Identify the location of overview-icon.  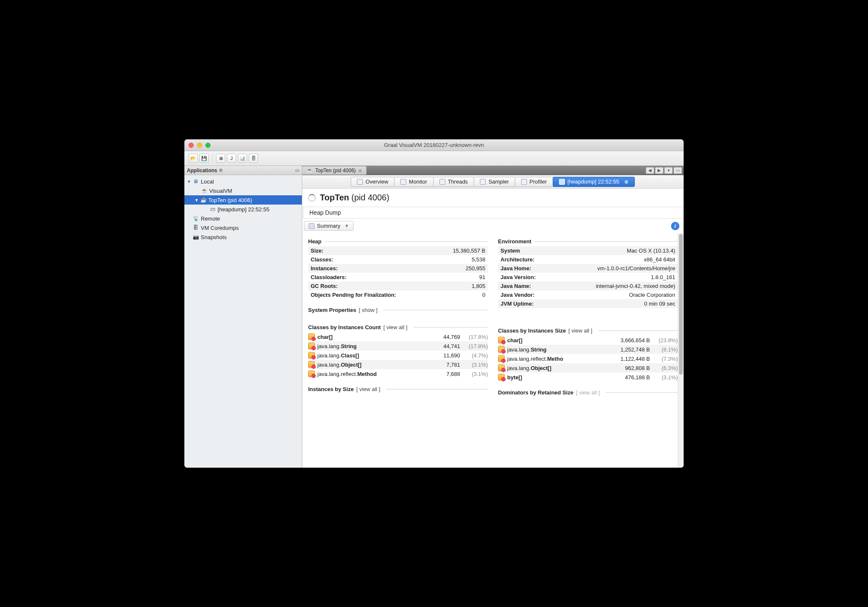
(360, 182).